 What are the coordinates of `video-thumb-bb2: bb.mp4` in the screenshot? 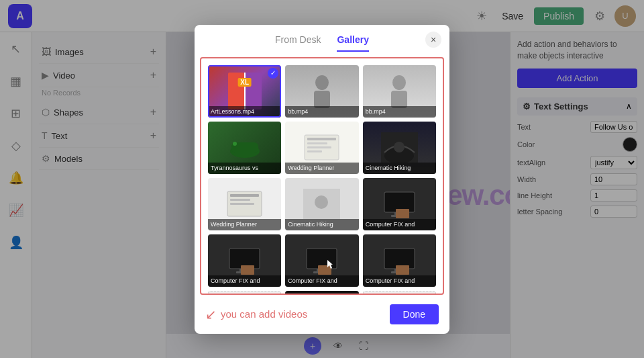 It's located at (400, 91).